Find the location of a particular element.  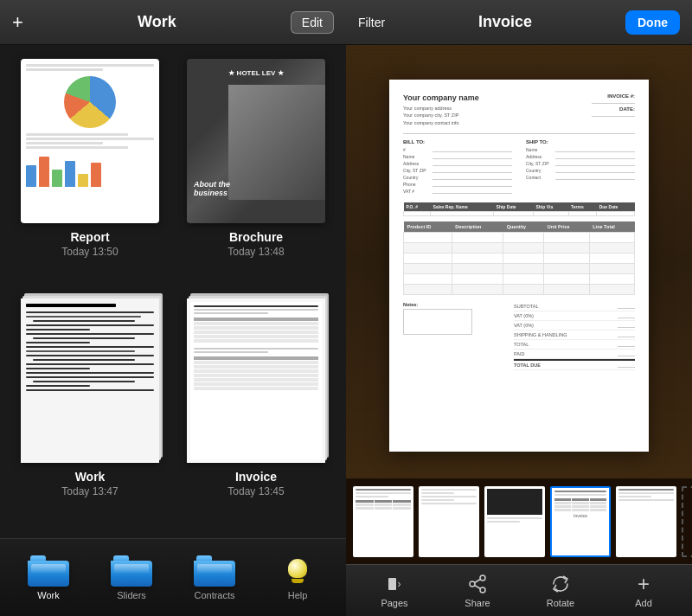

edit-button: Edit is located at coordinates (312, 22).